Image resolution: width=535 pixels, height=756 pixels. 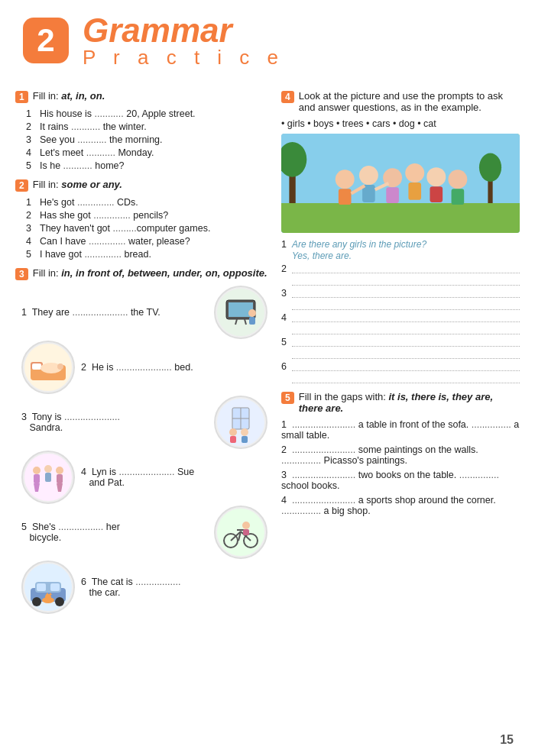 I want to click on section5-title: Fill in the gaps with: it is, there is, …, so click(x=410, y=402).